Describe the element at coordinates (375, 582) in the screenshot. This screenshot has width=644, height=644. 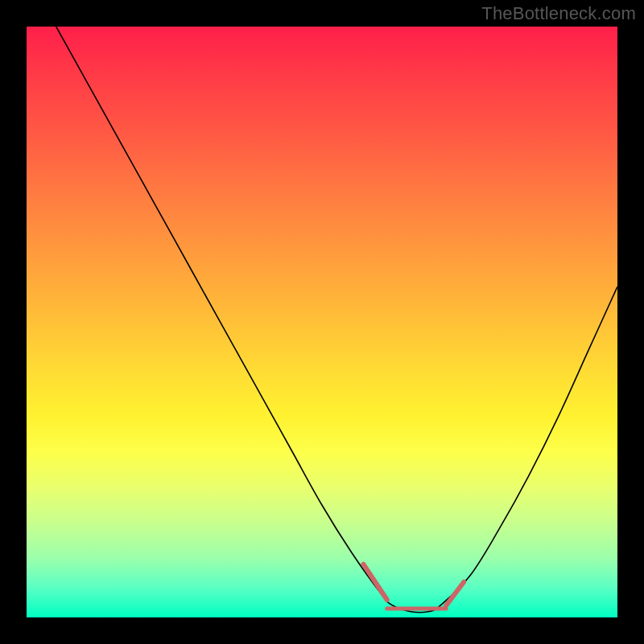
I see `left-transition-marker` at that location.